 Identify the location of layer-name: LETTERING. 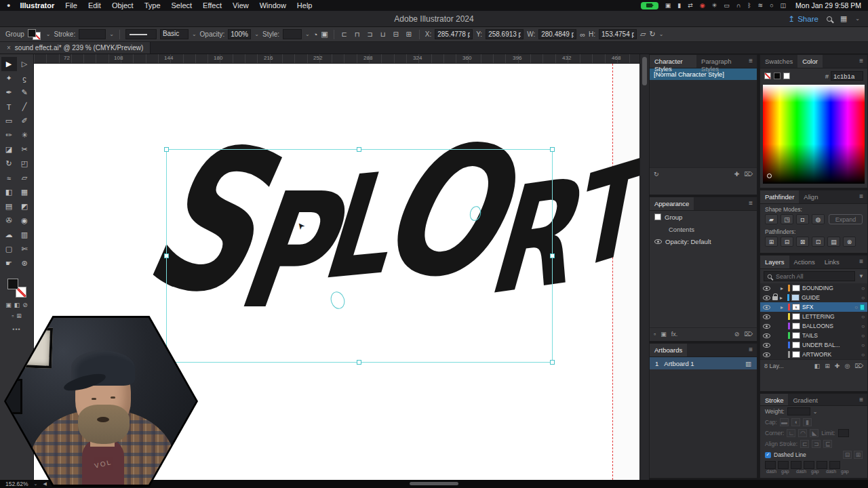
(831, 317).